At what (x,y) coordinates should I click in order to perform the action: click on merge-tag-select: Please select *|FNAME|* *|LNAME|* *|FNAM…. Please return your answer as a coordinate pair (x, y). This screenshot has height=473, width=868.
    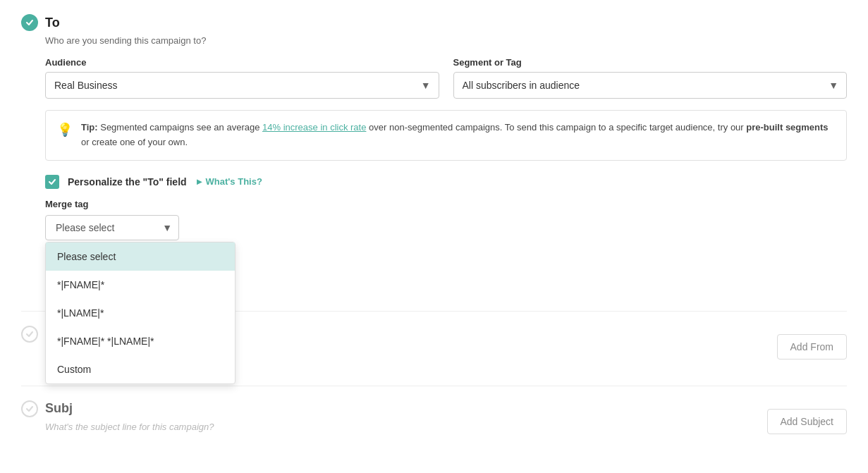
    Looking at the image, I should click on (112, 228).